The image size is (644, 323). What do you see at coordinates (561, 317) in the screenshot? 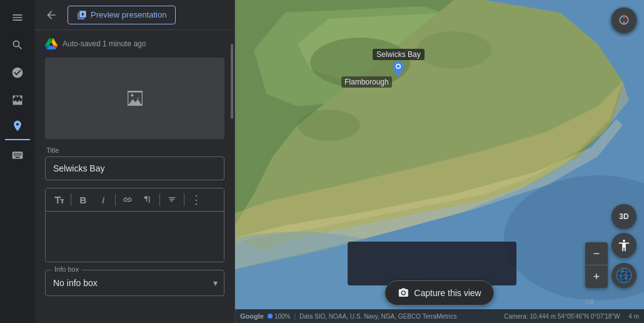
I see `camera-info: Camera: 10,444 m 54°05'46"N 0°07'18"W` at bounding box center [561, 317].